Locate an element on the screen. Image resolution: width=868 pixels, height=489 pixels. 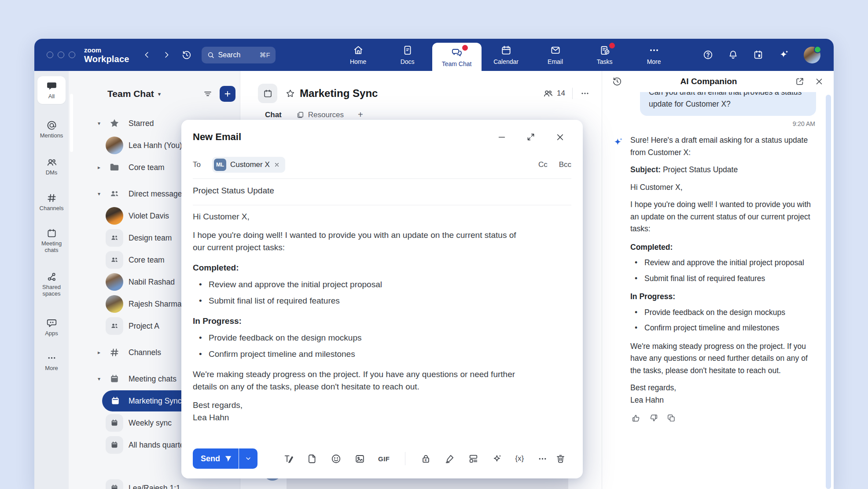
meeting-chats-calendar-icon is located at coordinates (52, 233).